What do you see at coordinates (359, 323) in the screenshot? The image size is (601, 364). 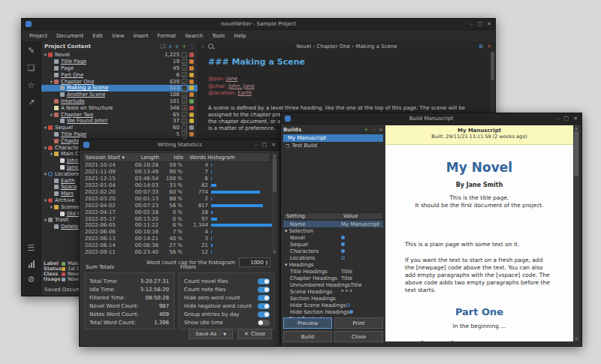 I see `print-button: Print` at bounding box center [359, 323].